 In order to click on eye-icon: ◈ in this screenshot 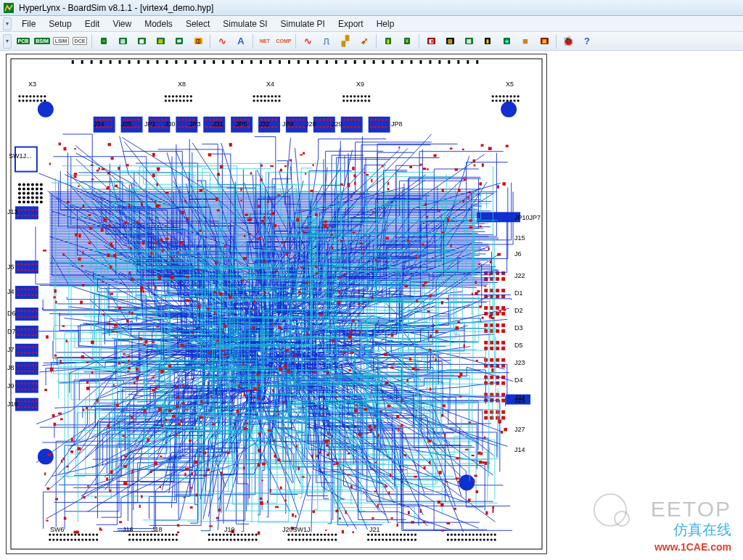, I will do `click(506, 41)`.